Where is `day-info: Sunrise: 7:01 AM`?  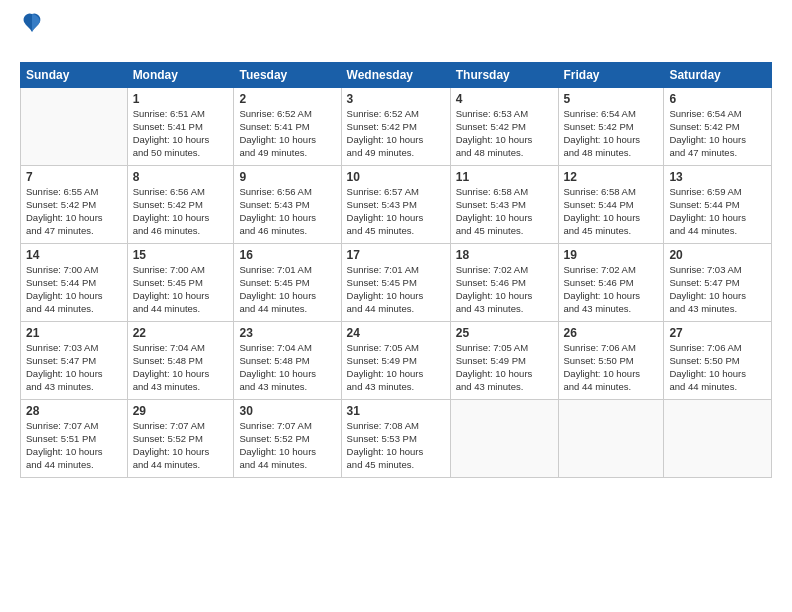
day-info: Sunrise: 7:01 AM is located at coordinates (287, 270).